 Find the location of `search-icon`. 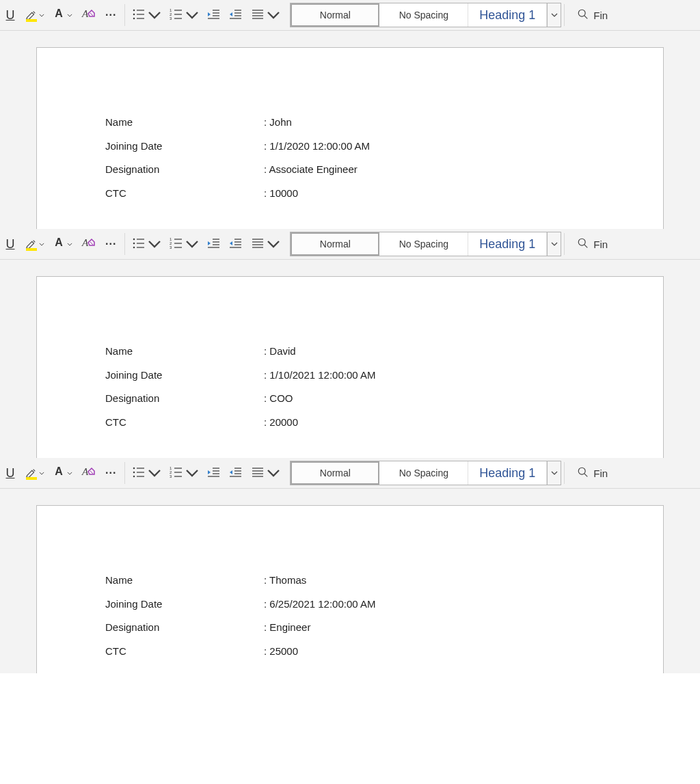

search-icon is located at coordinates (585, 15).